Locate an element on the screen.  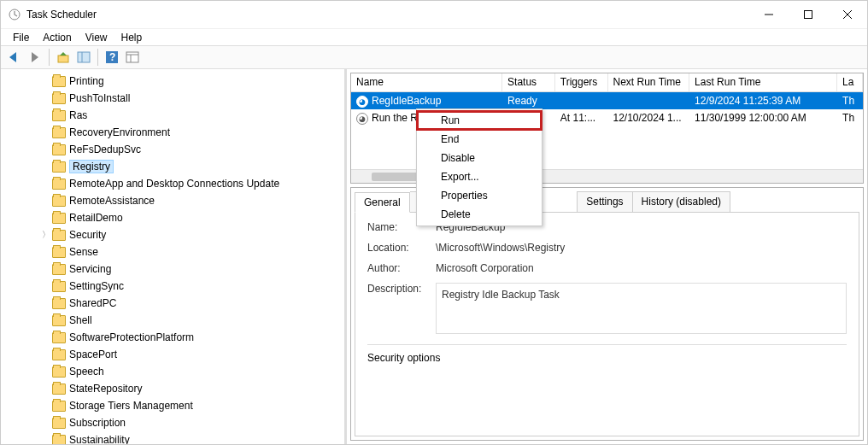
tree-item-servicing: Servicing is located at coordinates (173, 269).